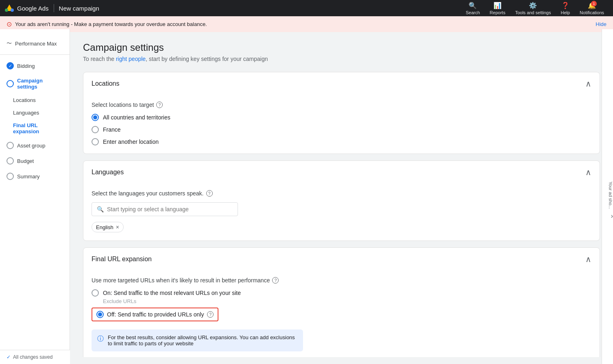 Image resolution: width=613 pixels, height=364 pixels. I want to click on notifications-label: Notifications, so click(592, 13).